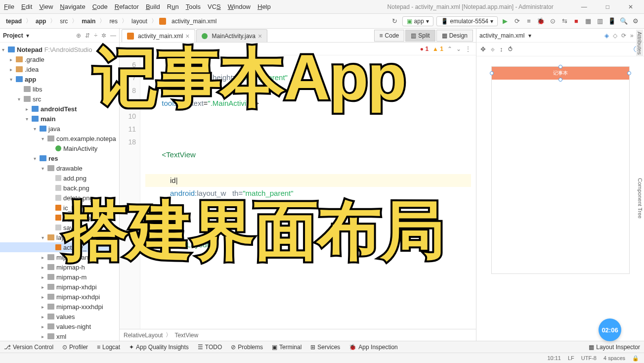 The width and height of the screenshot is (644, 363). I want to click on navigation-toolbar: tepad〉 app〉 src〉 main〉 res〉 layout〉 acti…, so click(322, 21).